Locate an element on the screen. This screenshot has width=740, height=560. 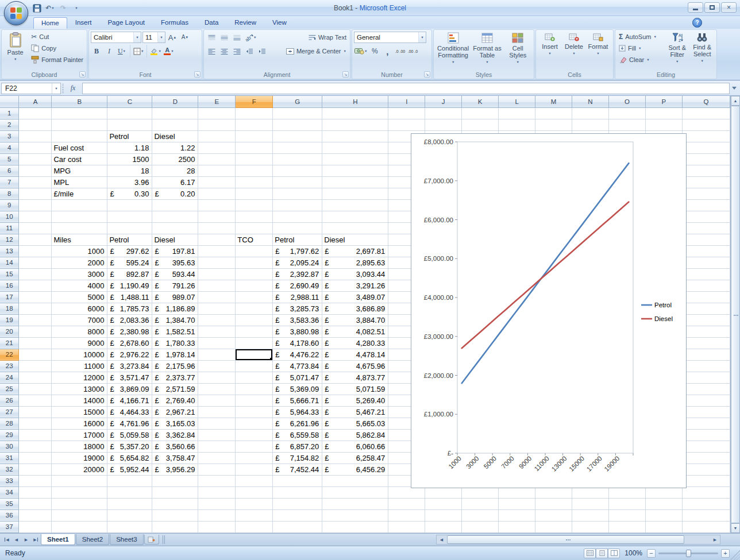
cell-L36 is located at coordinates (517, 515).